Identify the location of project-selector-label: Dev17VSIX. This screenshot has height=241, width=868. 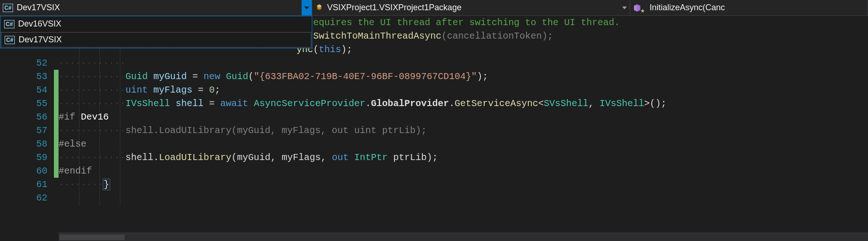
(38, 7).